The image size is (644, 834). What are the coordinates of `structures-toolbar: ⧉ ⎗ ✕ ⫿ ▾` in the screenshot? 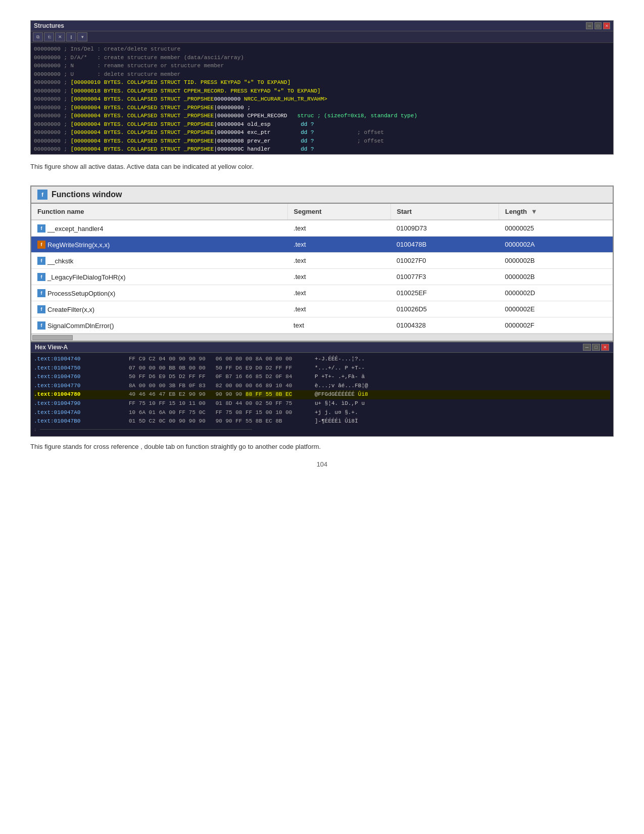 It's located at (322, 37).